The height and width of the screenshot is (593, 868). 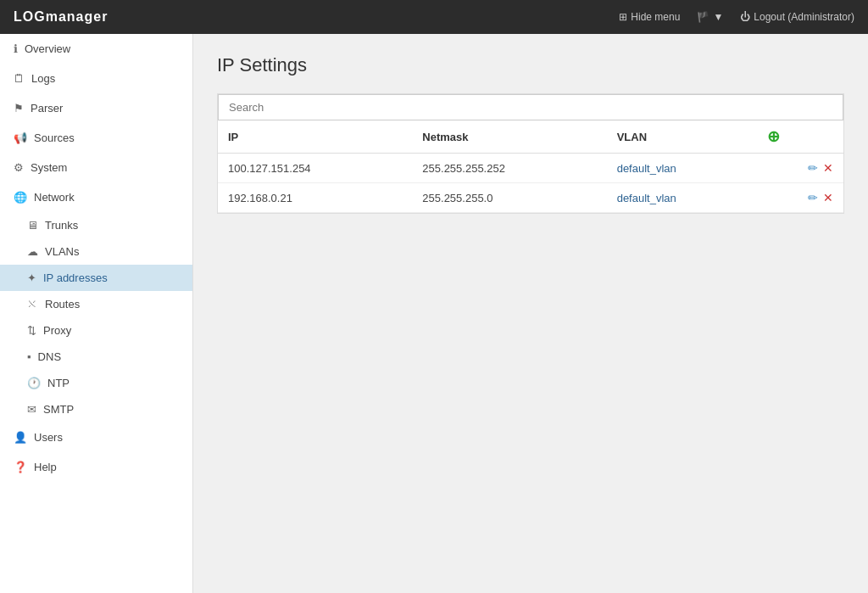 I want to click on dns-icon: ▪, so click(x=29, y=356).